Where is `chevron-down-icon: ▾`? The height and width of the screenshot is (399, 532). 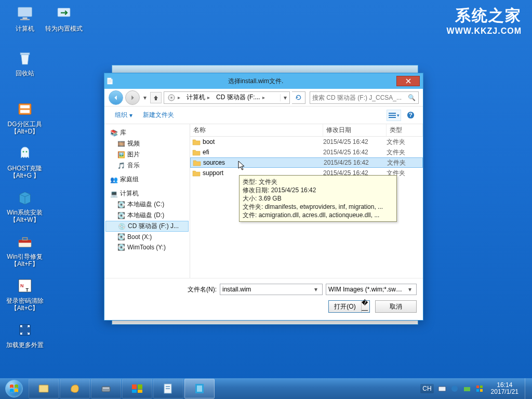 chevron-down-icon: ▾ is located at coordinates (316, 289).